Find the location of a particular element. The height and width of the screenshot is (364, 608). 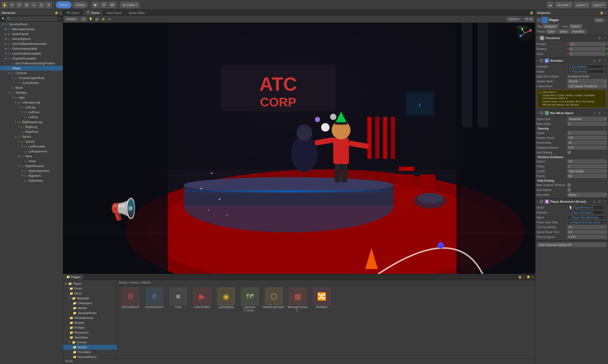

hierarchy-item: ▶ ▷ PictureInteractable is located at coordinates (32, 49).